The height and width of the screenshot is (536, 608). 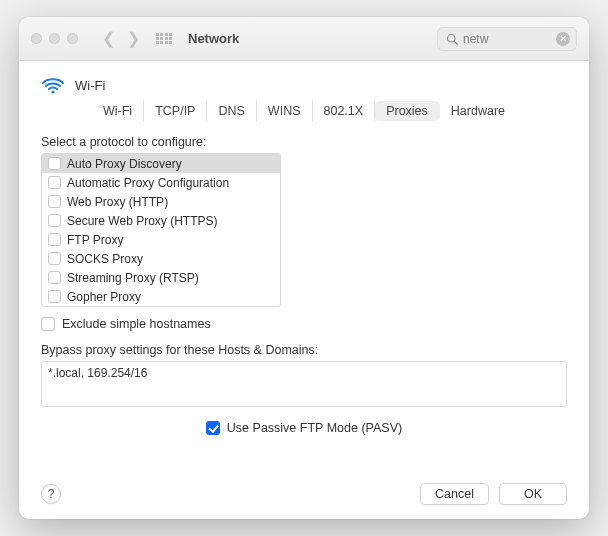 What do you see at coordinates (104, 297) in the screenshot?
I see `protocol-label: Gopher Proxy` at bounding box center [104, 297].